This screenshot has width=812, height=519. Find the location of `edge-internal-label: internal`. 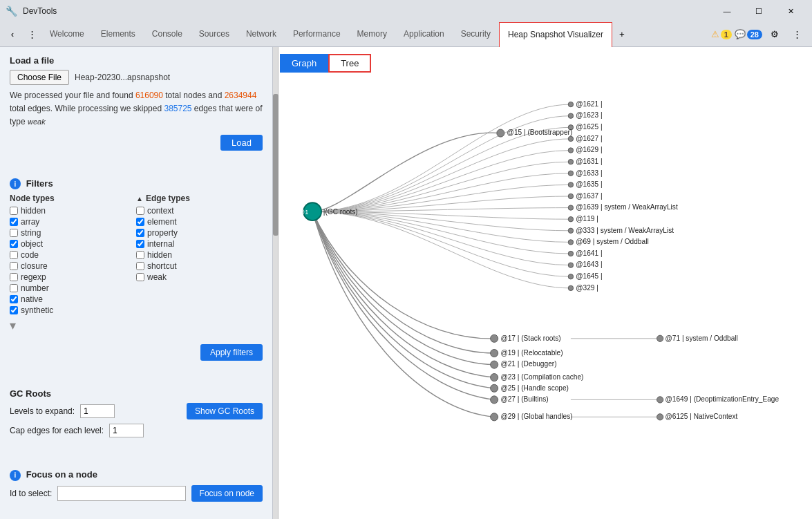

edge-internal-label: internal is located at coordinates (160, 244).